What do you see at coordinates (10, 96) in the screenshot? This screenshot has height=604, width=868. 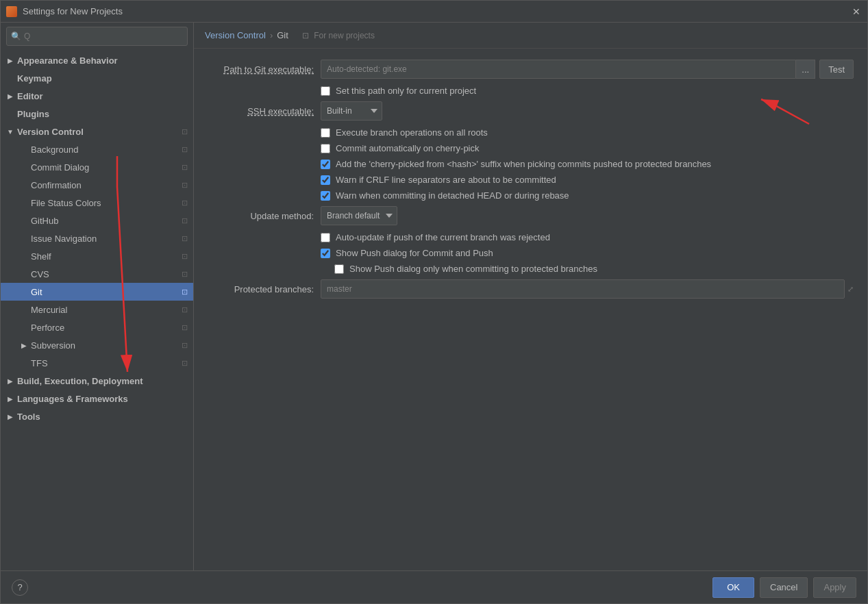 I see `arrow-editor` at bounding box center [10, 96].